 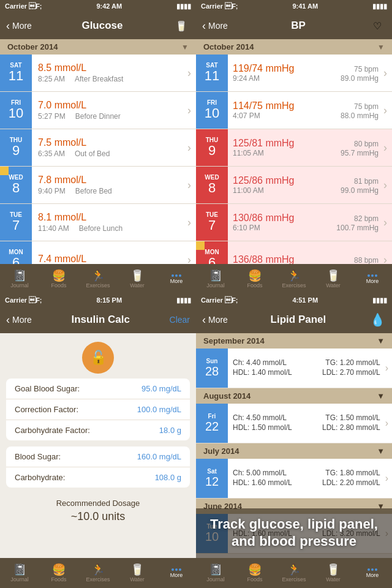 I want to click on table-row: Sat 11 119/74 mmHg 75 bpm 9:24 AM 89.0 m…, so click(x=294, y=74).